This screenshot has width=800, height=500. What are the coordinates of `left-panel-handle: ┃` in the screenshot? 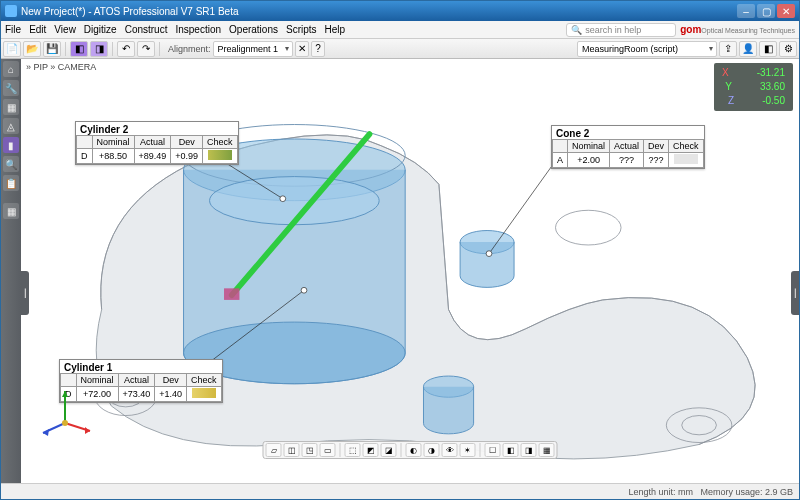 It's located at (25, 293).